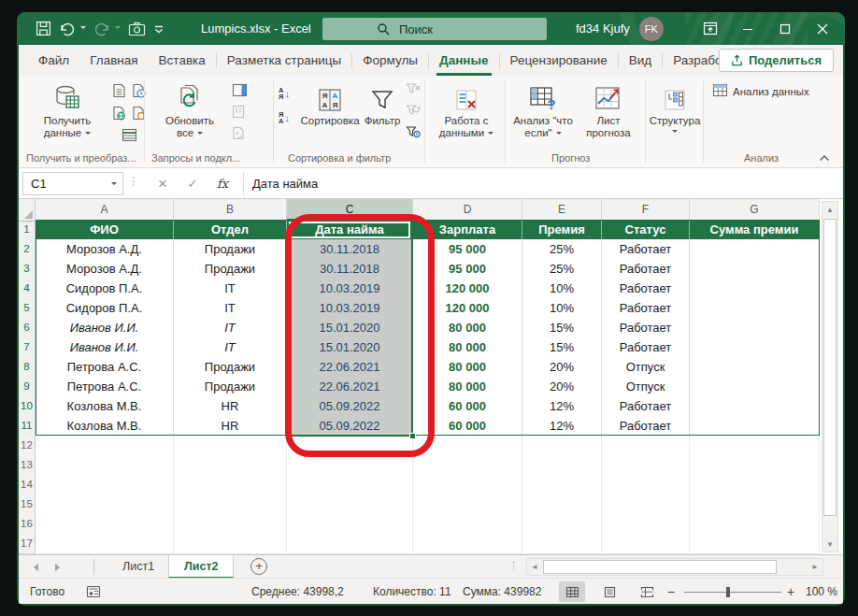 The image size is (858, 616). Describe the element at coordinates (710, 28) in the screenshot. I see `ribbon-display-options-button` at that location.